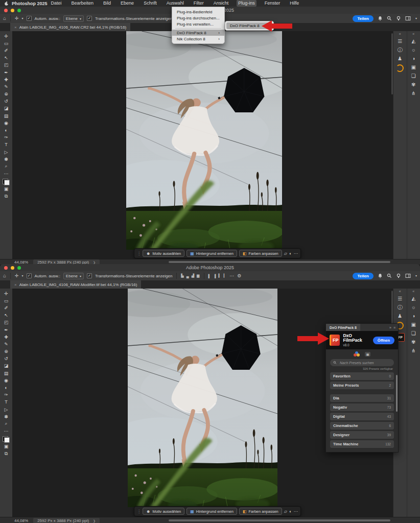 The image size is (420, 523). I want to click on menubar-item: Plug-ins, so click(246, 3).